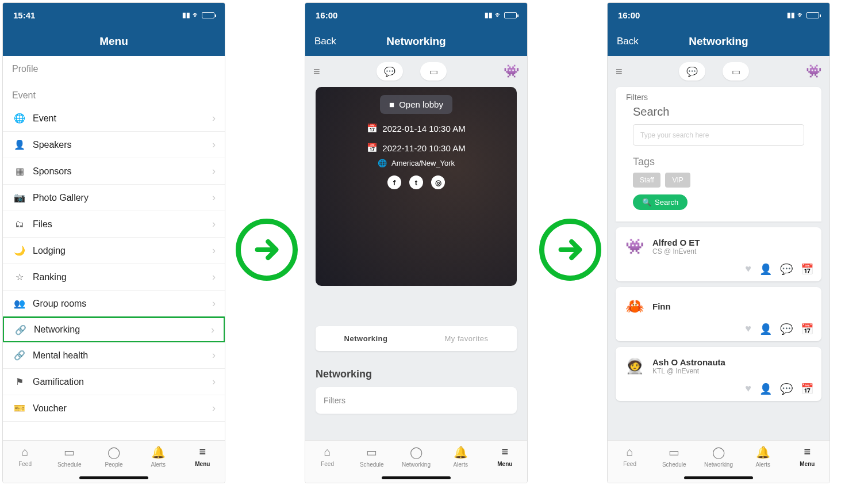  I want to click on menu-item-label: Event, so click(122, 119).